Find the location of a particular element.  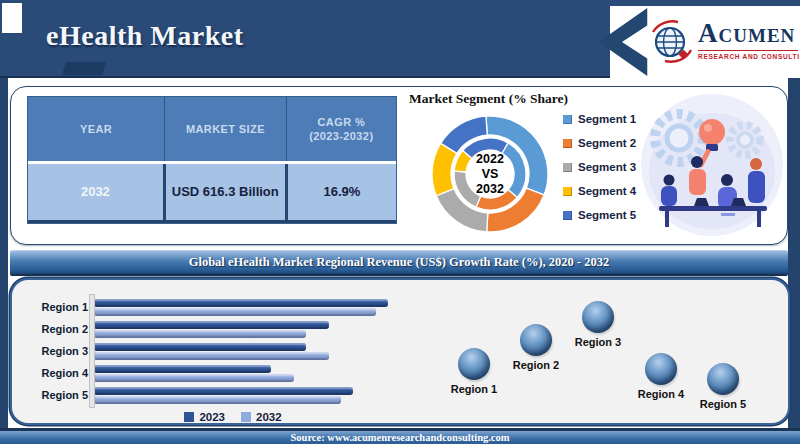

logo-chevron-icon is located at coordinates (622, 42).